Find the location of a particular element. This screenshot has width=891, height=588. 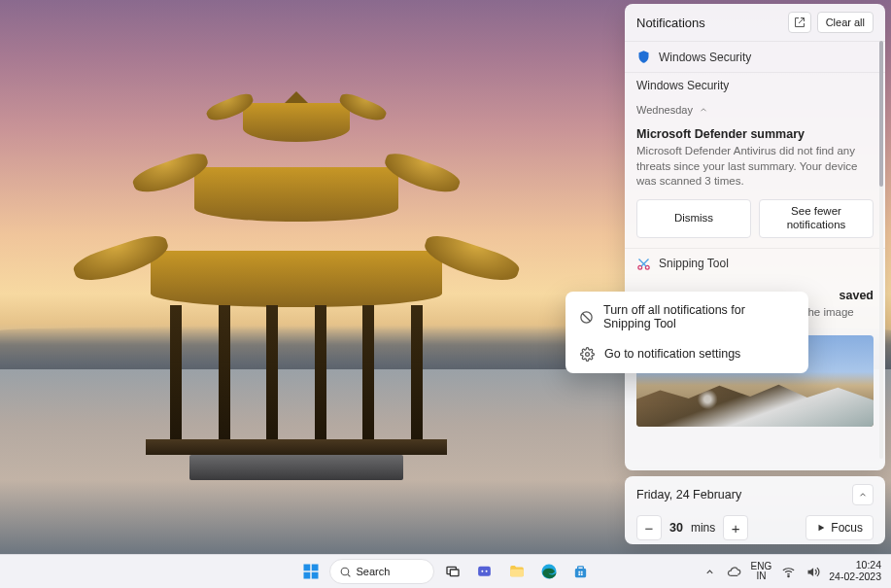

notification-body: Microsoft Defender Antivirus did not fin… is located at coordinates (755, 167).